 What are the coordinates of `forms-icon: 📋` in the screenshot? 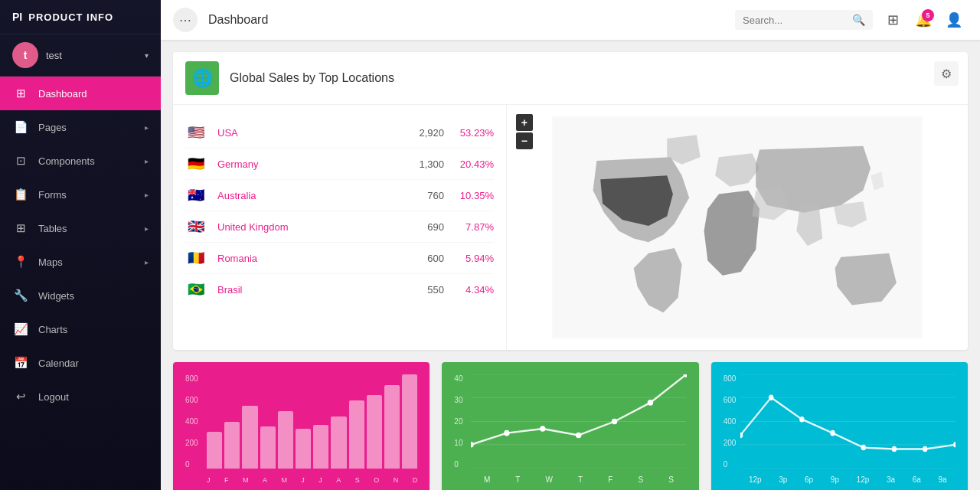 It's located at (21, 194).